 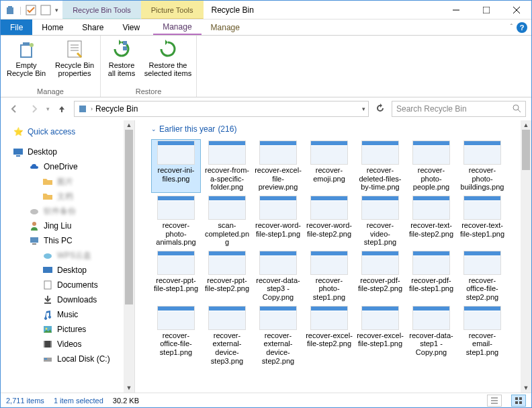 I want to click on file-item: recover-word-file-step2.png, so click(x=329, y=221).